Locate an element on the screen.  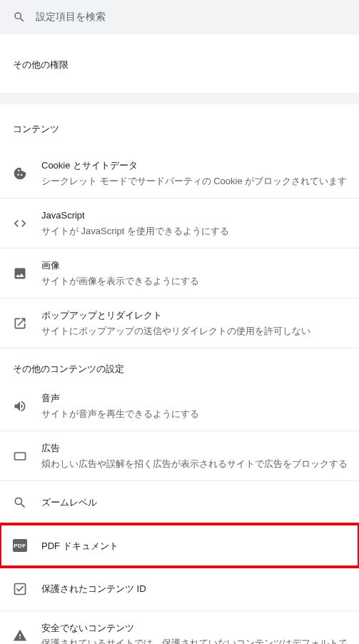
row-pdf: PDF PDF ドキュメント is located at coordinates (180, 545).